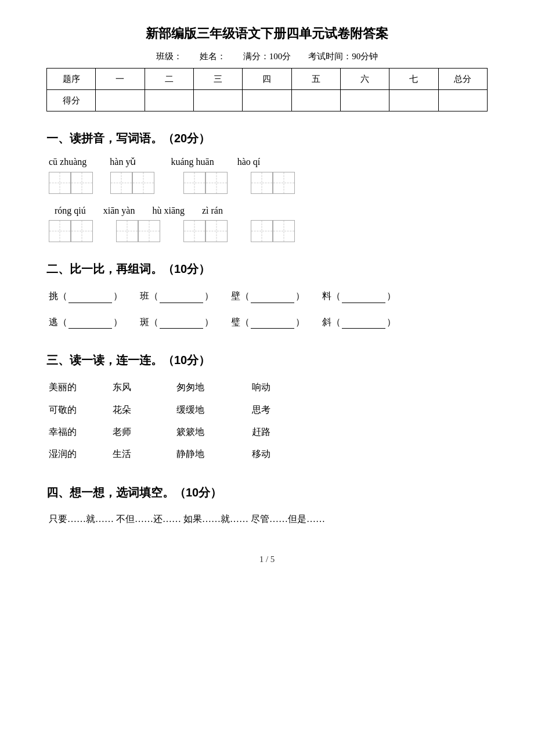 This screenshot has width=534, height=756. Describe the element at coordinates (181, 297) in the screenshot. I see `blank-ban` at that location.